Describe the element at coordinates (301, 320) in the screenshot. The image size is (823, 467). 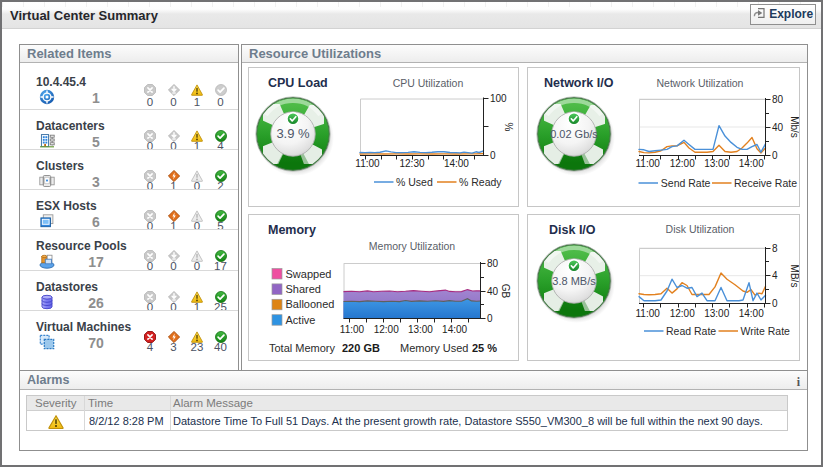
I see `svg-text: Active` at that location.